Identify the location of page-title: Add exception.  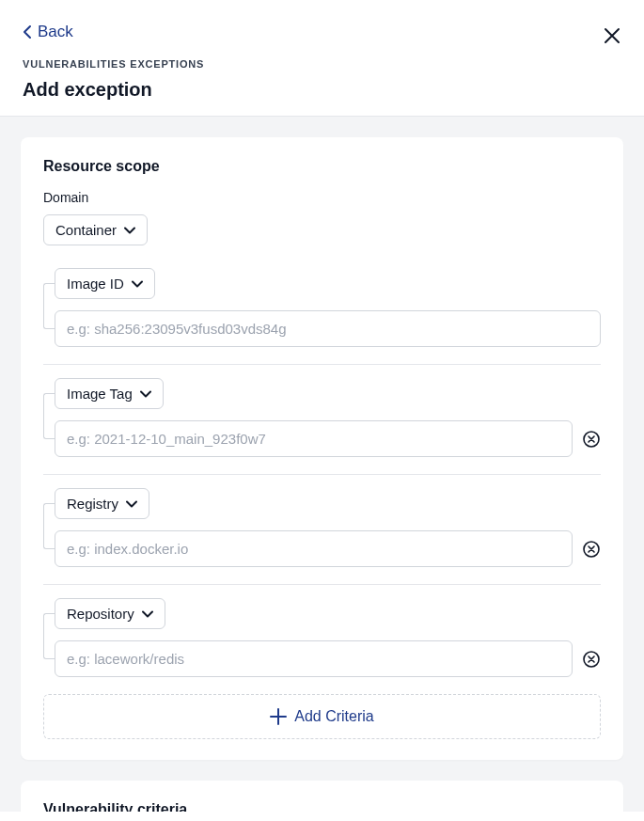
(322, 90).